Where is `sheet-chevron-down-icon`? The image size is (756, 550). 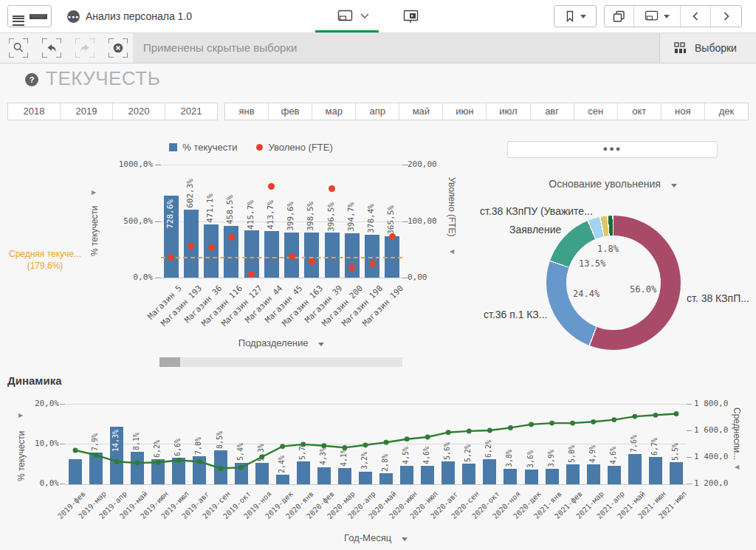
sheet-chevron-down-icon is located at coordinates (365, 16).